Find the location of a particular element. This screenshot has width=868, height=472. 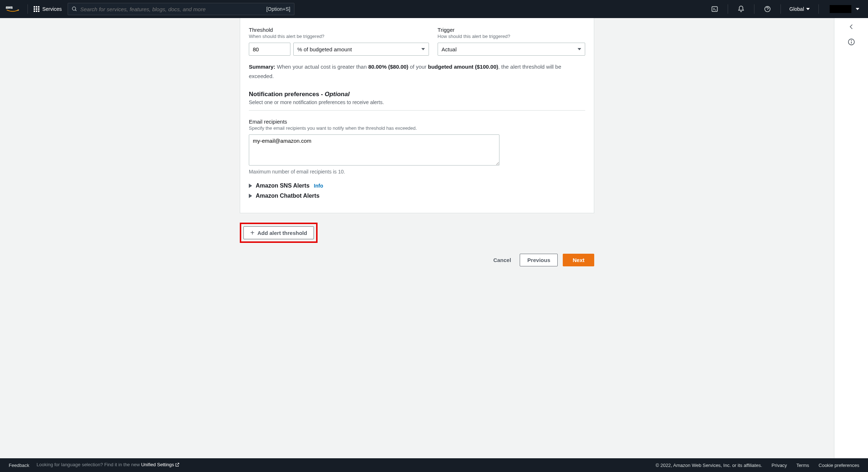

copyright: © 2022, Amazon Web Services, Inc. or its… is located at coordinates (709, 465).